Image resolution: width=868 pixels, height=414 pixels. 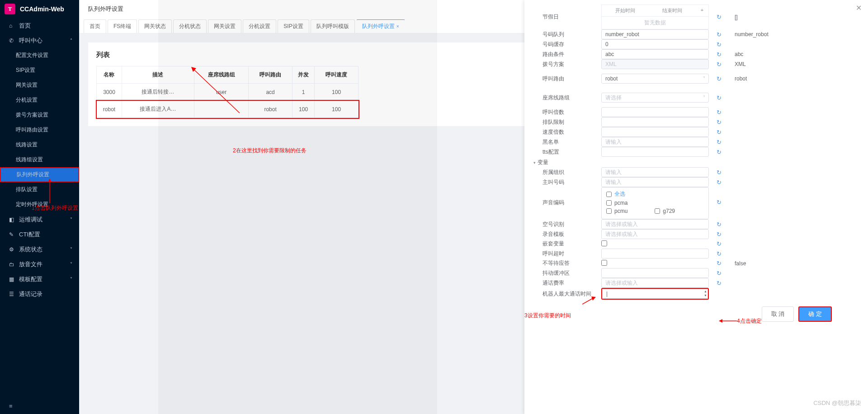 What do you see at coordinates (696, 254) in the screenshot?
I see `row-call-timeout: 呼叫超时 ↻` at bounding box center [696, 254].